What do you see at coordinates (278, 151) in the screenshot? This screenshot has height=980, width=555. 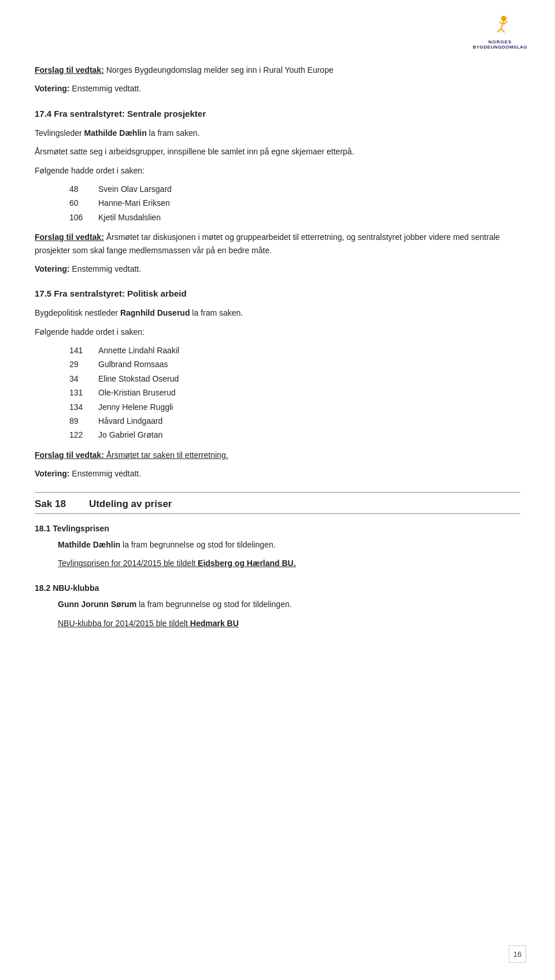 I see `section-17-4-paragraph: Årsmøtet satte seg i arbeidsgrupper, inn…` at bounding box center [278, 151].